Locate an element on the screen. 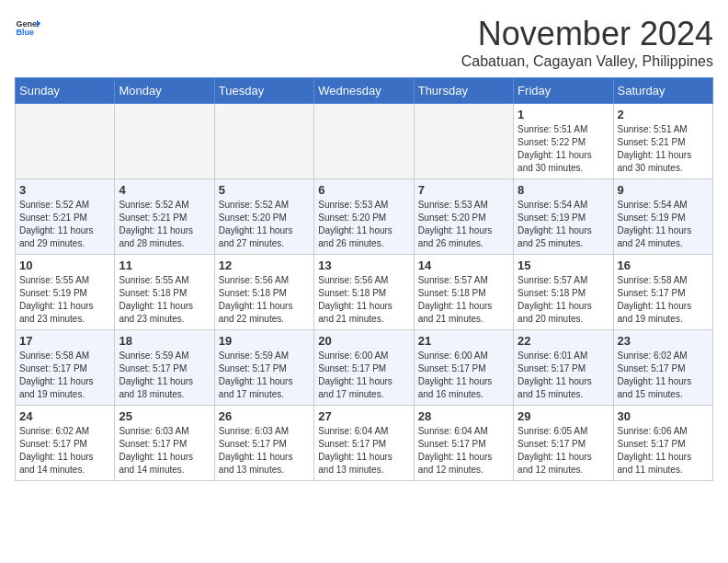  day-number: 19 is located at coordinates (265, 340).